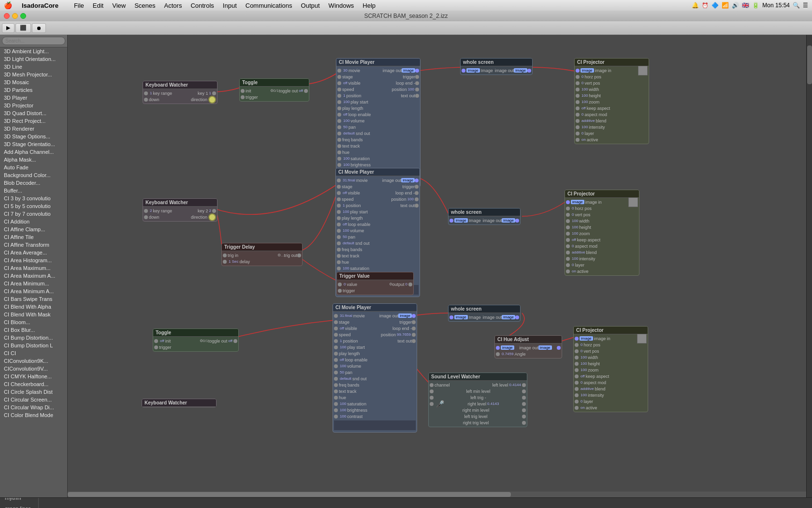 This screenshot has height=508, width=812. What do you see at coordinates (8, 5) in the screenshot?
I see `apple-menu: 🍎` at bounding box center [8, 5].